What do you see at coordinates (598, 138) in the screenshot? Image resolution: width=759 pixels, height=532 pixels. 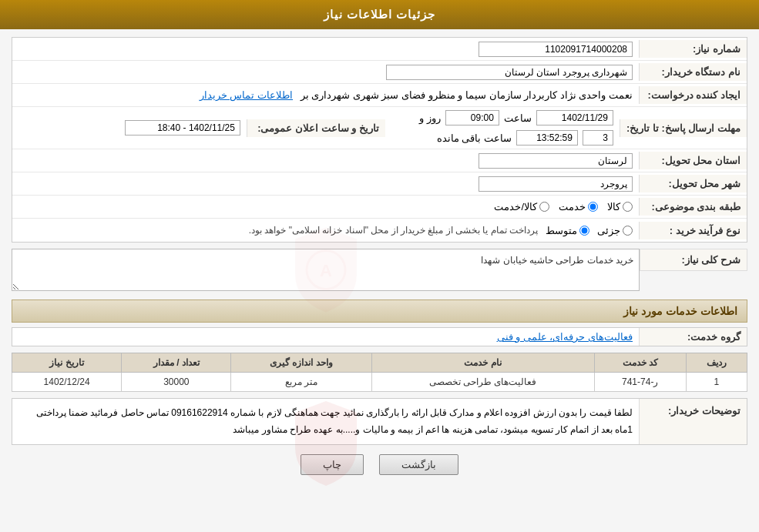 I see `deadline-days-input` at bounding box center [598, 138].